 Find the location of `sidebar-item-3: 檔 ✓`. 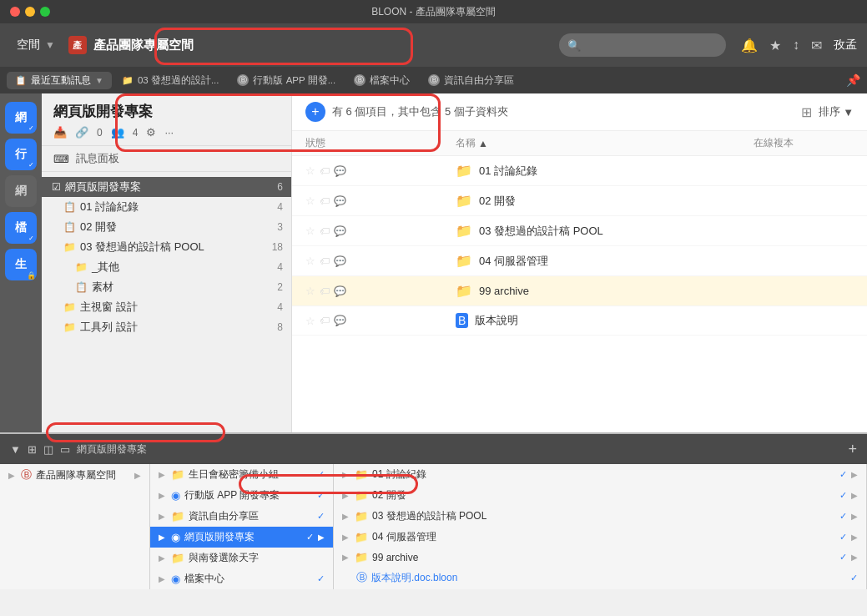

sidebar-item-3: 檔 ✓ is located at coordinates (21, 228).